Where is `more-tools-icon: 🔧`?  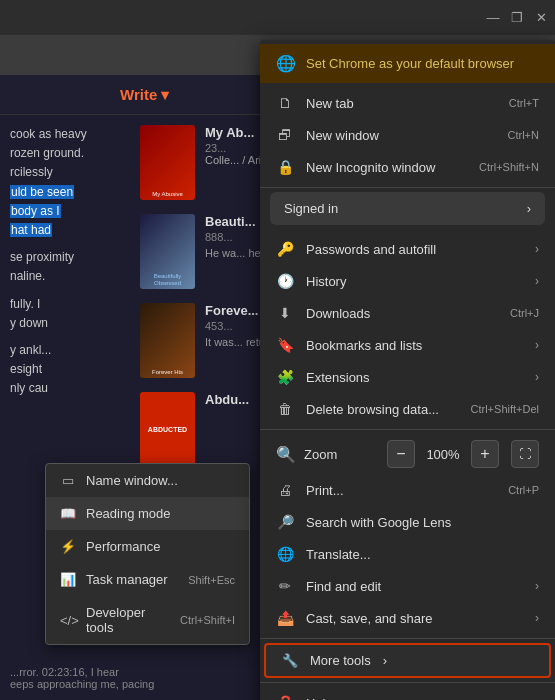 more-tools-icon: 🔧 is located at coordinates (290, 660).